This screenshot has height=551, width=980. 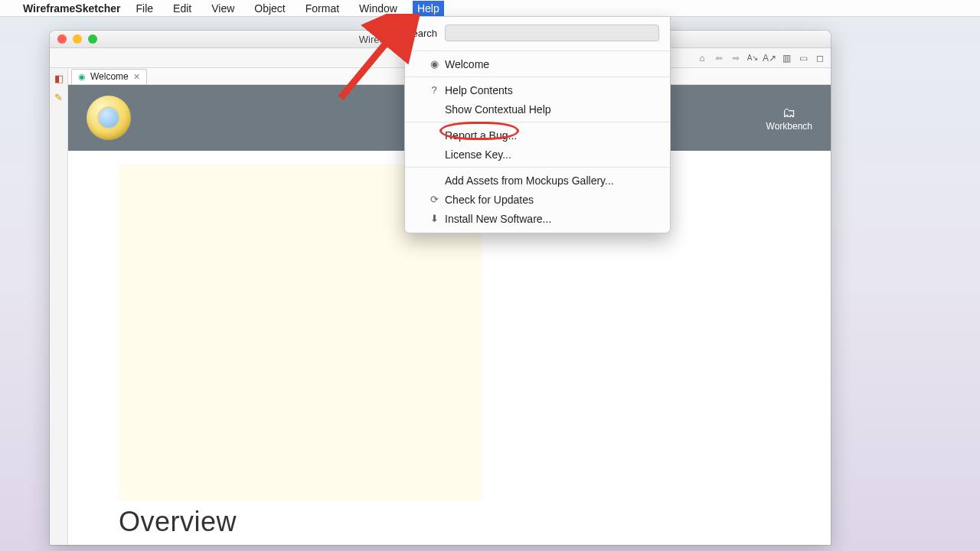 I want to click on menu-check-updates: ⟳ Check for Updates, so click(x=537, y=199).